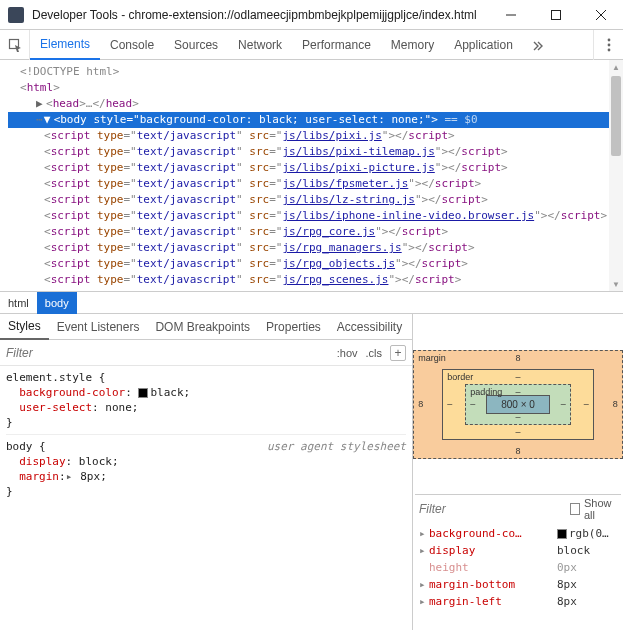 This screenshot has height=630, width=623. I want to click on box-model-margin-label: margin, so click(432, 358).